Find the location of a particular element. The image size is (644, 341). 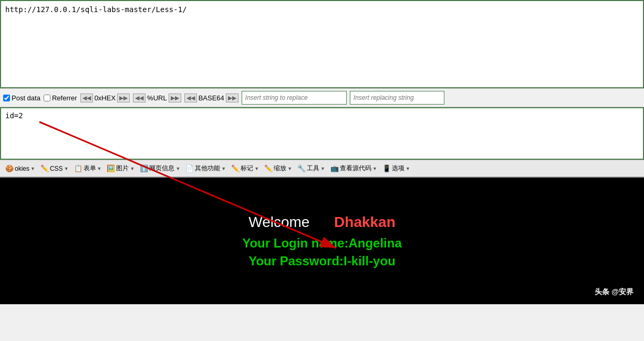

page-info-dropdown: ▼ is located at coordinates (178, 169).